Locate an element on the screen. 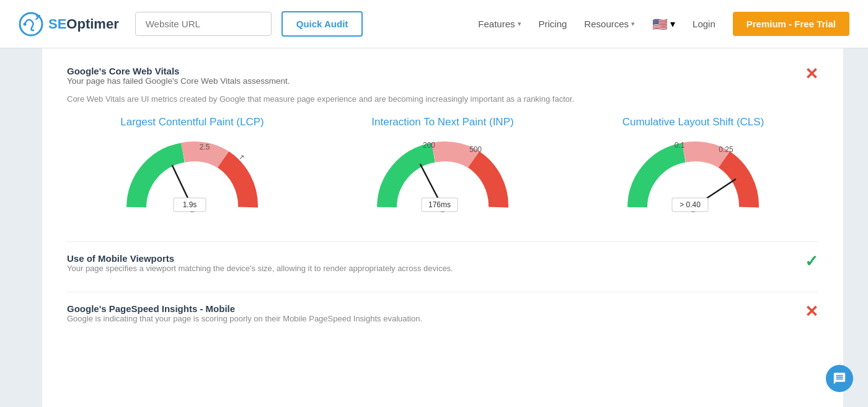 The width and height of the screenshot is (868, 407). language-selector: 🇺🇸 ▾ is located at coordinates (663, 24).